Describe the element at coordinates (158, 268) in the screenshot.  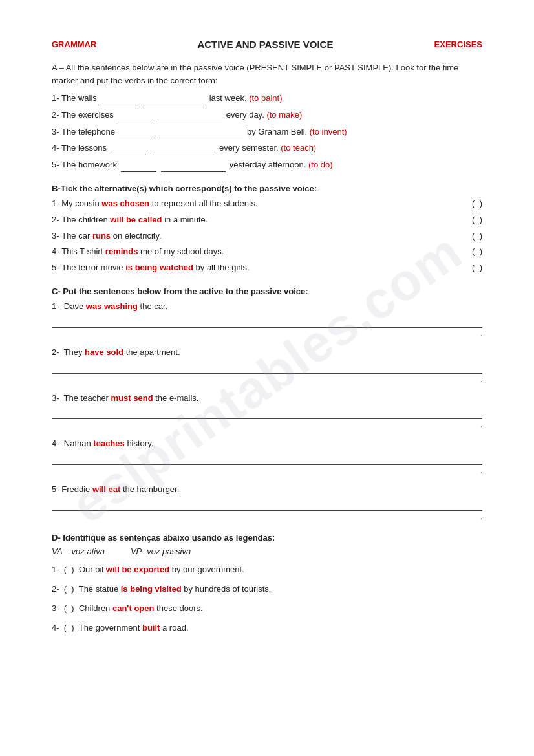
I see `red-text: is being watched` at that location.